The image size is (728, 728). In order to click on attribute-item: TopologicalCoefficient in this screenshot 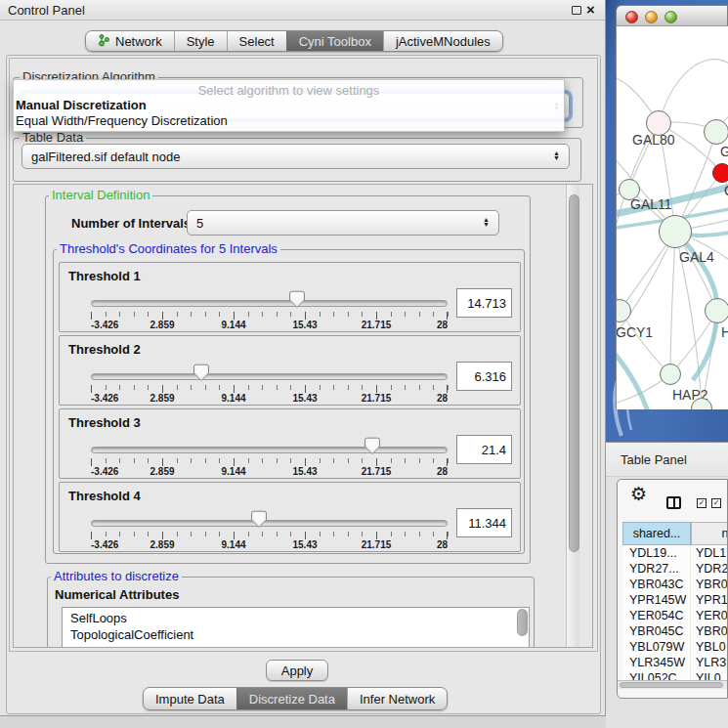, I will do `click(299, 635)`.